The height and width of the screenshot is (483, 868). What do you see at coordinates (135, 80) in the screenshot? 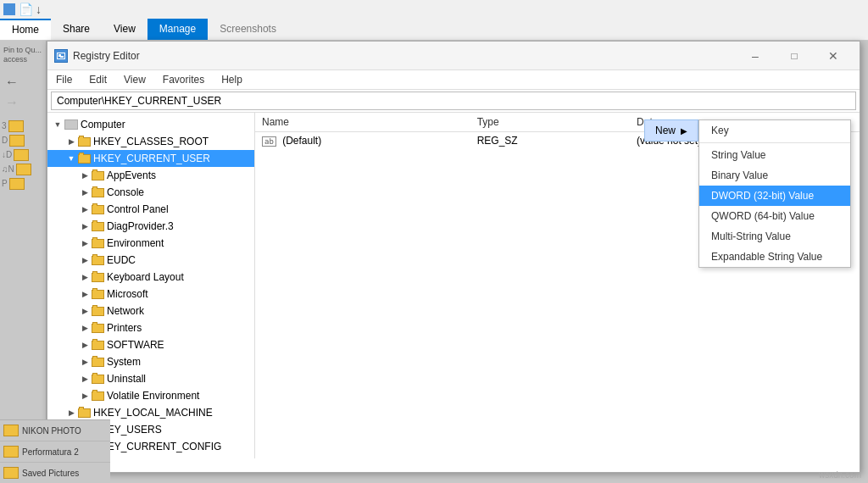
I see `menu-view: View` at bounding box center [135, 80].